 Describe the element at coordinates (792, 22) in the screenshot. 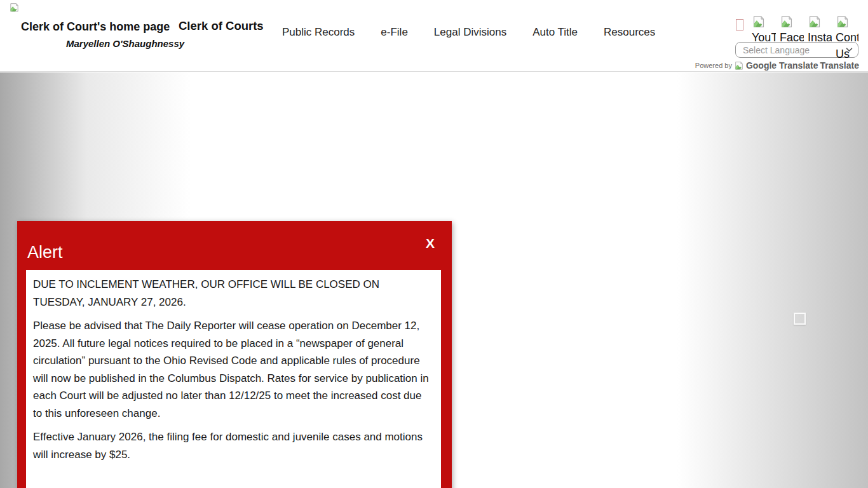

I see `facebook-broken-image-icon` at that location.